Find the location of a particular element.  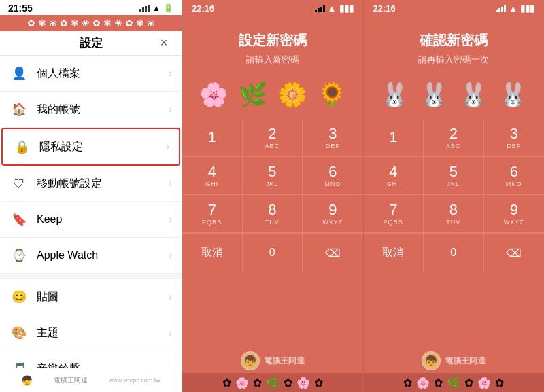

numpad-right: 1 2 ABC 3 DEF 4 GHI 5 JKL 6 MNO 7 PQRS 8 is located at coordinates (454, 176).